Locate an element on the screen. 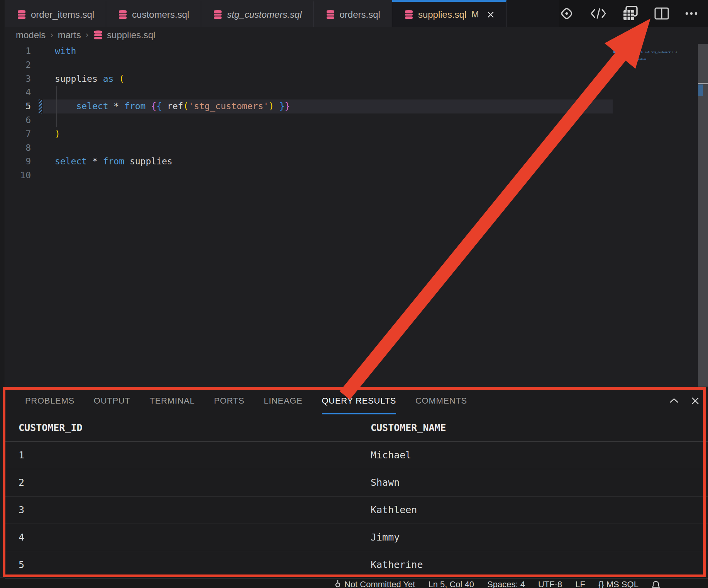 The width and height of the screenshot is (708, 588). status-item-lf: LF is located at coordinates (580, 584).